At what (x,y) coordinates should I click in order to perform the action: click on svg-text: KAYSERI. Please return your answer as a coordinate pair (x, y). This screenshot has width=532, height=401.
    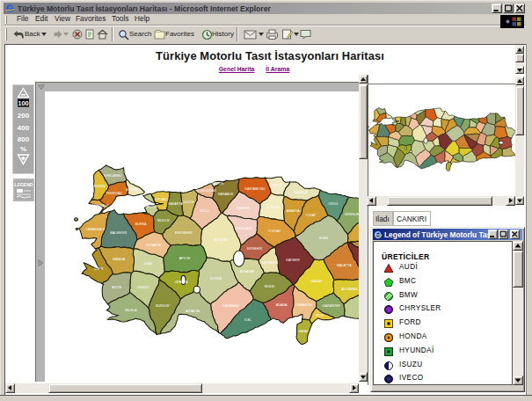
    Looking at the image, I should click on (293, 260).